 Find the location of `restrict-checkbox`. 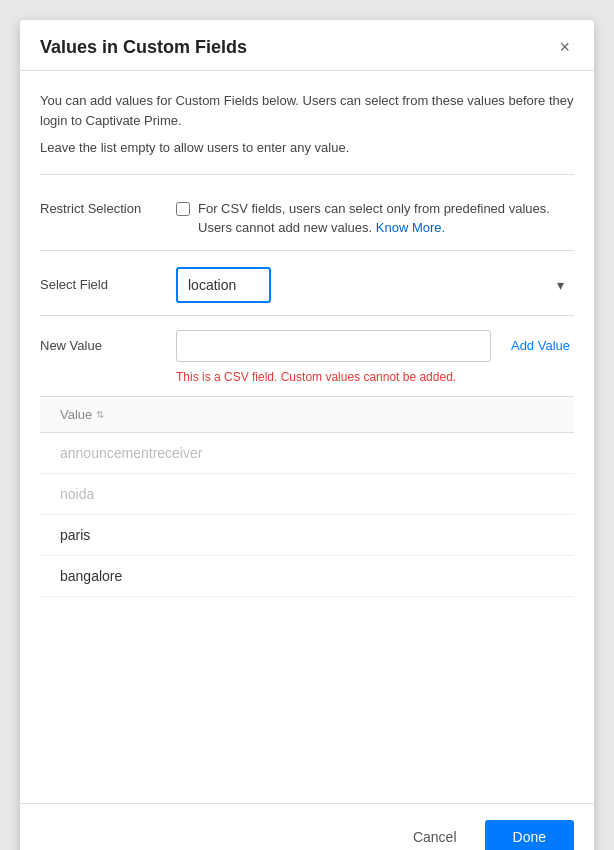

restrict-checkbox is located at coordinates (183, 209).